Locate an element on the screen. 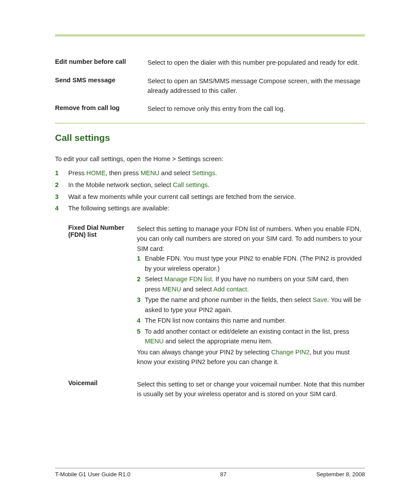  page-footer: T-Mobile G1 User Guide R1.0 87 September… is located at coordinates (210, 473).